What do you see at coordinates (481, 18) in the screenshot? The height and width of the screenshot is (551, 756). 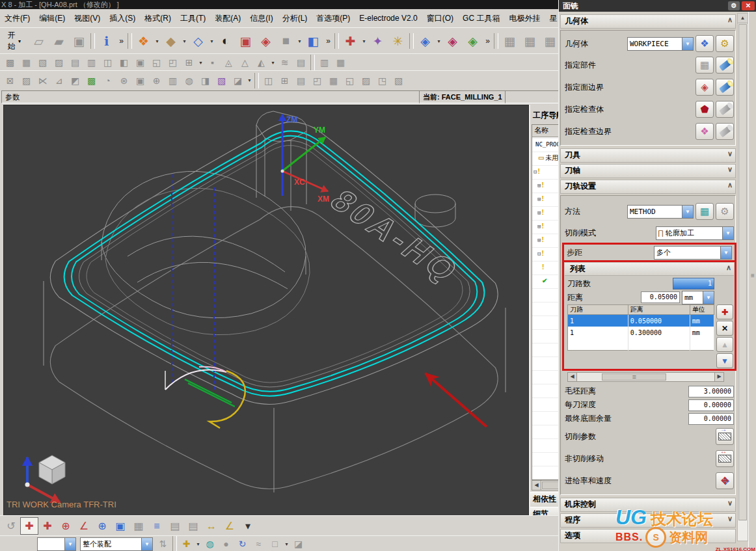 I see `menu-item: GC 工具箱` at bounding box center [481, 18].